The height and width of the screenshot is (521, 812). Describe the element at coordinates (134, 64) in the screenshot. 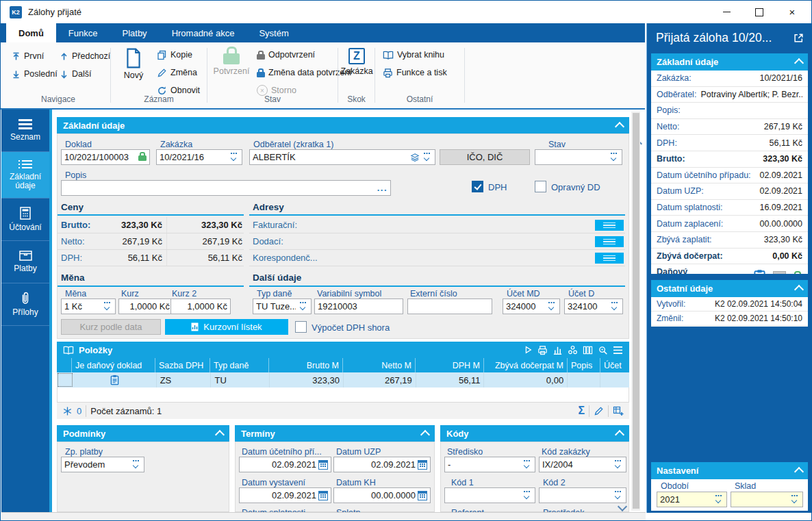

I see `novy-button: Nový` at that location.